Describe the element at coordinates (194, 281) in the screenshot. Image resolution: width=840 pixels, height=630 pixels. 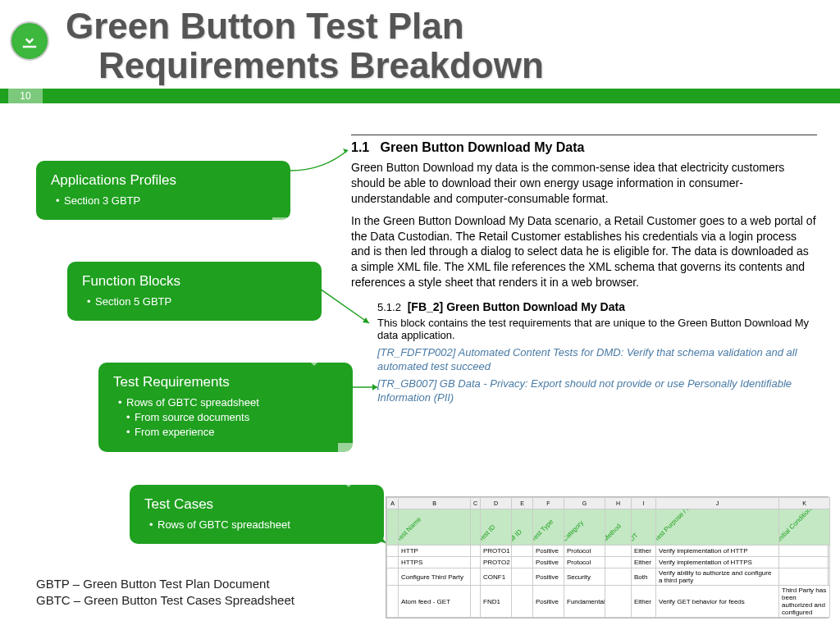
I see `step-heading: Function Blocks` at that location.